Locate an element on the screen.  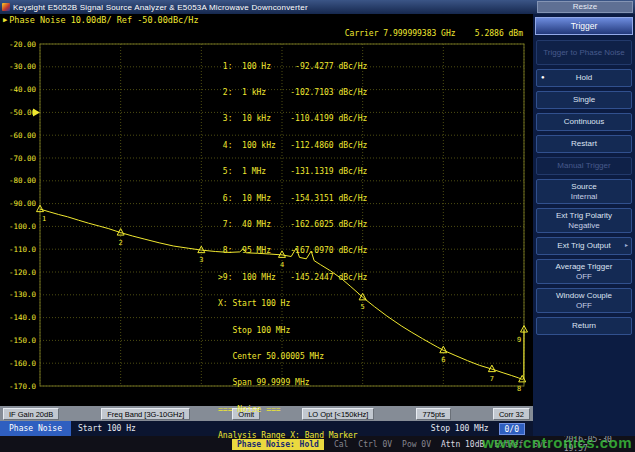
readout-line: === Noise === is located at coordinates (300, 410).